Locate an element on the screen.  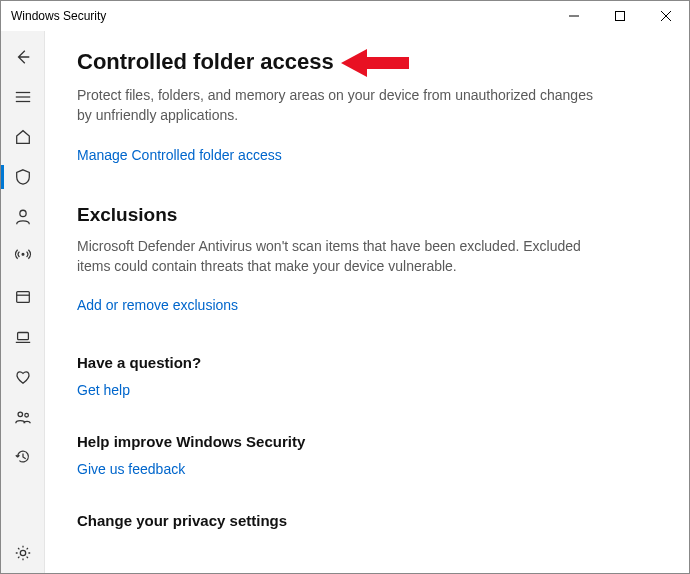
sidebar-item-account-protection is located at coordinates (23, 217).